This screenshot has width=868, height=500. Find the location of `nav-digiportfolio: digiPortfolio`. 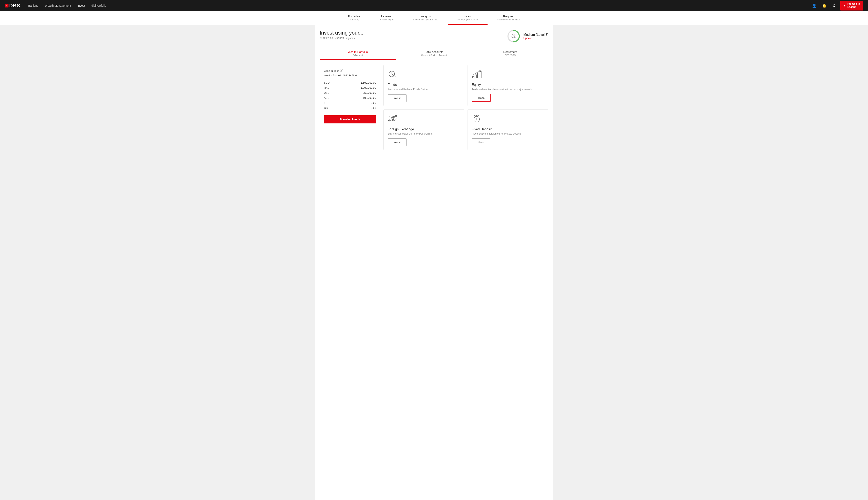

nav-digiportfolio: digiPortfolio is located at coordinates (99, 5).